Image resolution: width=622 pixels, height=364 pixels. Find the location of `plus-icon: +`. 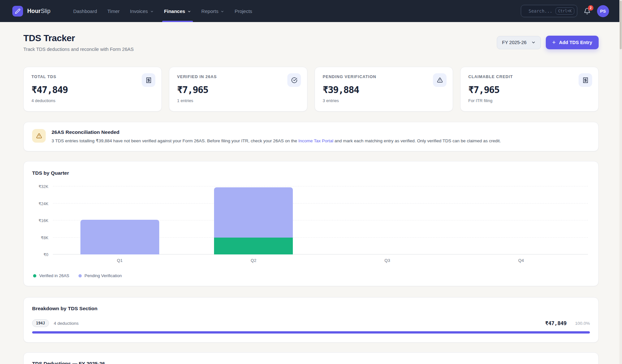

plus-icon: + is located at coordinates (554, 42).